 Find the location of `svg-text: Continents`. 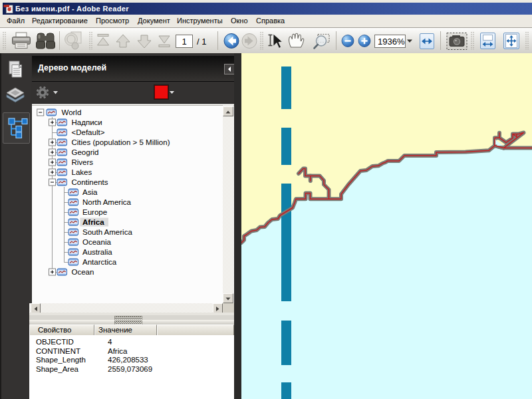

svg-text: Continents is located at coordinates (90, 182).